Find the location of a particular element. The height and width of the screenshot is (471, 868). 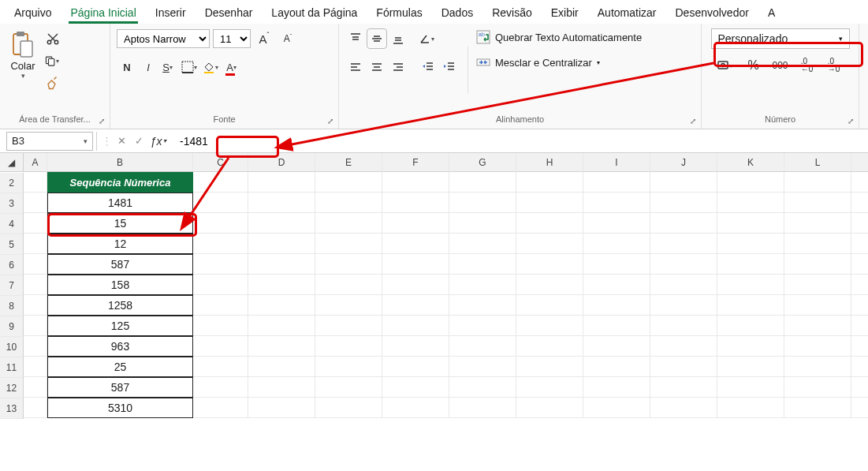

col-header-B: B is located at coordinates (120, 163).